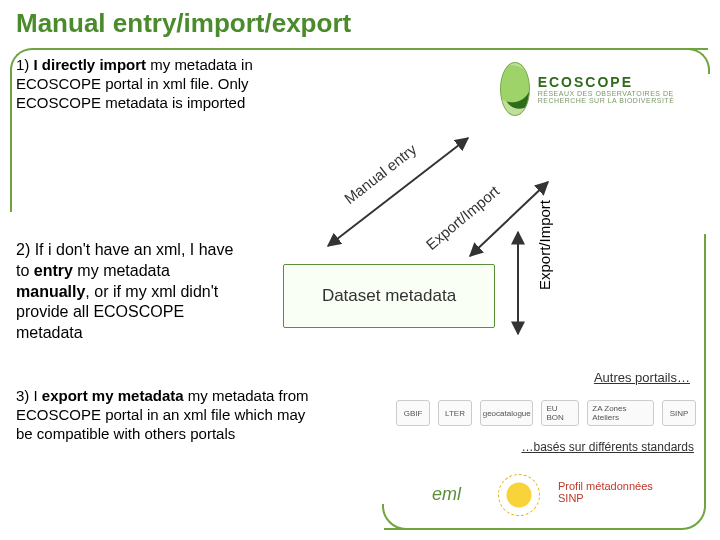  Describe the element at coordinates (515, 89) in the screenshot. I see `ecoscope-mark-icon` at that location.